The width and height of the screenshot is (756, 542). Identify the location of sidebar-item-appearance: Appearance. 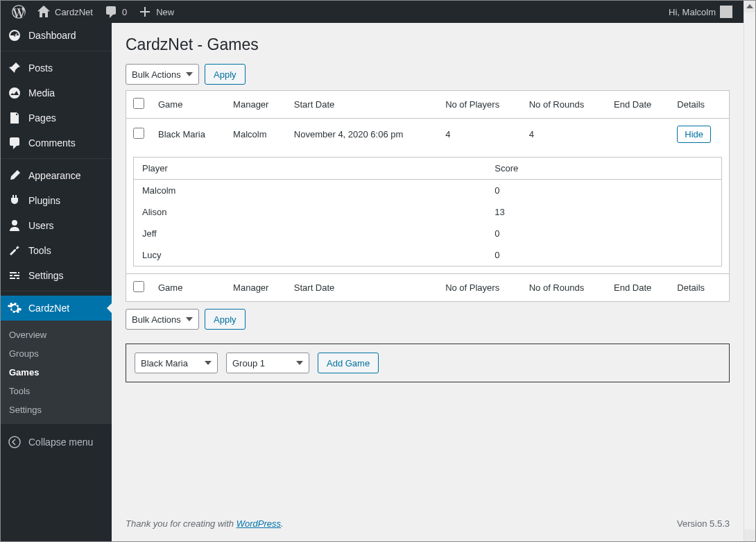
(56, 176).